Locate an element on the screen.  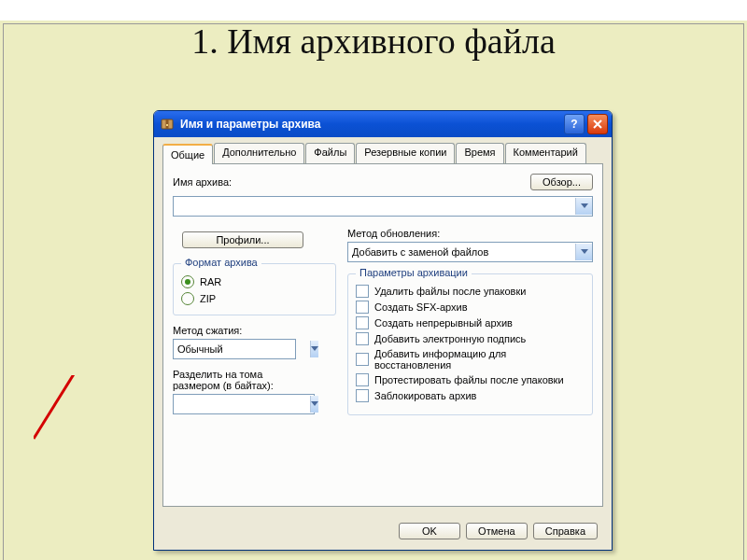
update-method-combo is located at coordinates (471, 252).